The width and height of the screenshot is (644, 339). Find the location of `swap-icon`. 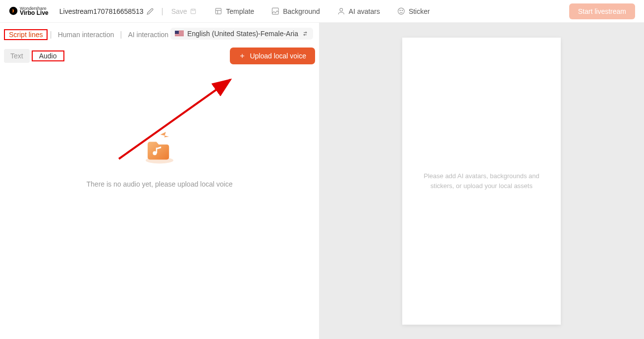

swap-icon is located at coordinates (305, 34).